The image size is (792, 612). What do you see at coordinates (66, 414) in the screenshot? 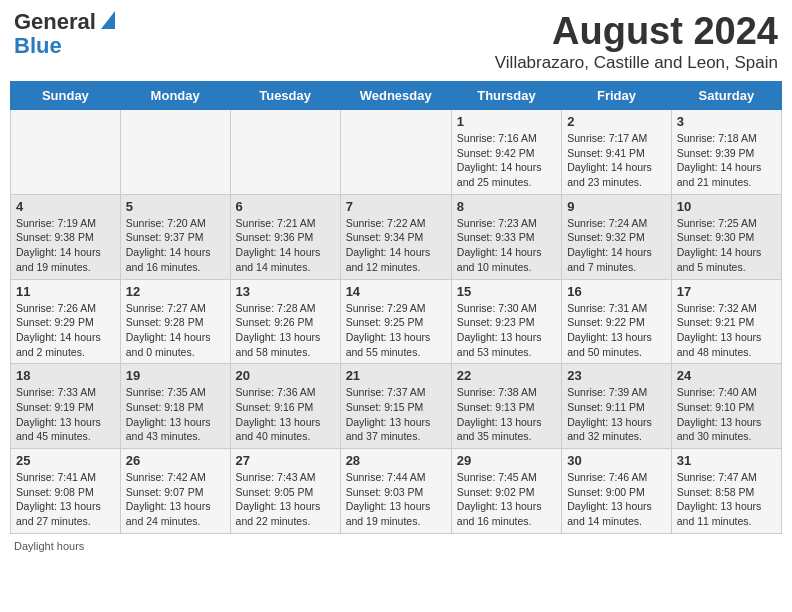
I see `day-info: Sunrise: 7:33 AM Sunset: 9:19 PM Dayligh…` at bounding box center [66, 414].